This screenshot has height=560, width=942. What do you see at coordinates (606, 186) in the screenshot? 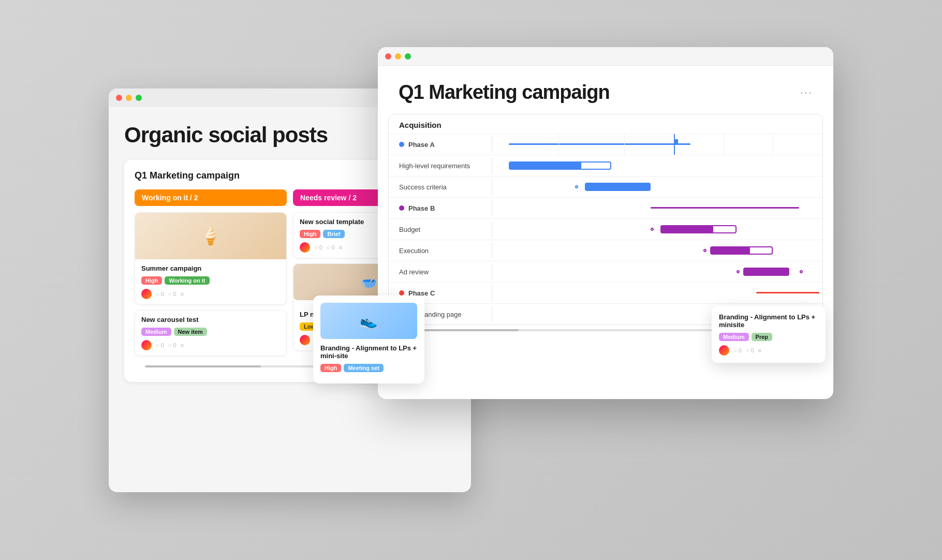
I see `gantt-row-sc: Success criteria` at bounding box center [606, 186].